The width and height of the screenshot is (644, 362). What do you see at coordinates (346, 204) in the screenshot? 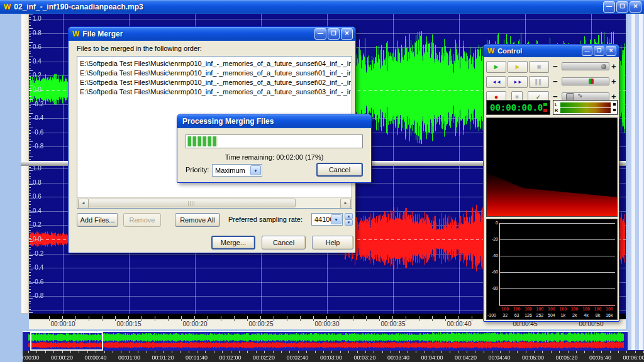
I see `scroll-right-icon: ►` at bounding box center [346, 204].